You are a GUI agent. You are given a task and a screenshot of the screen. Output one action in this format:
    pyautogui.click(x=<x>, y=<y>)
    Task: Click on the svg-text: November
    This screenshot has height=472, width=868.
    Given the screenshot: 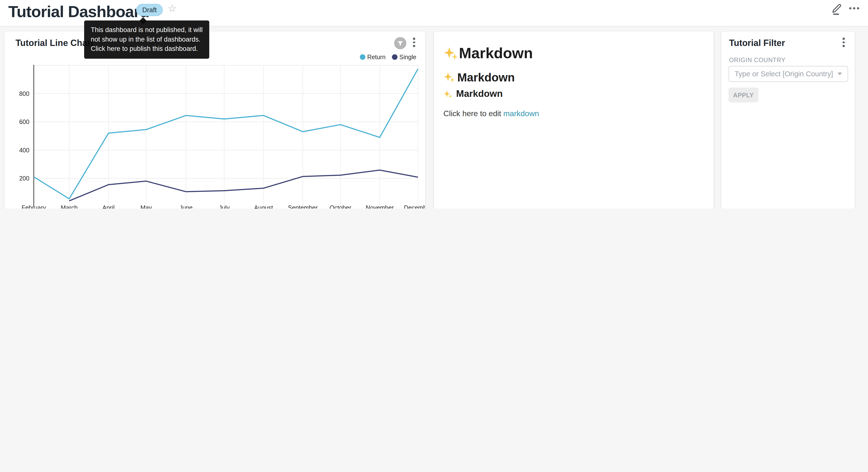 What is the action you would take?
    pyautogui.click(x=380, y=206)
    